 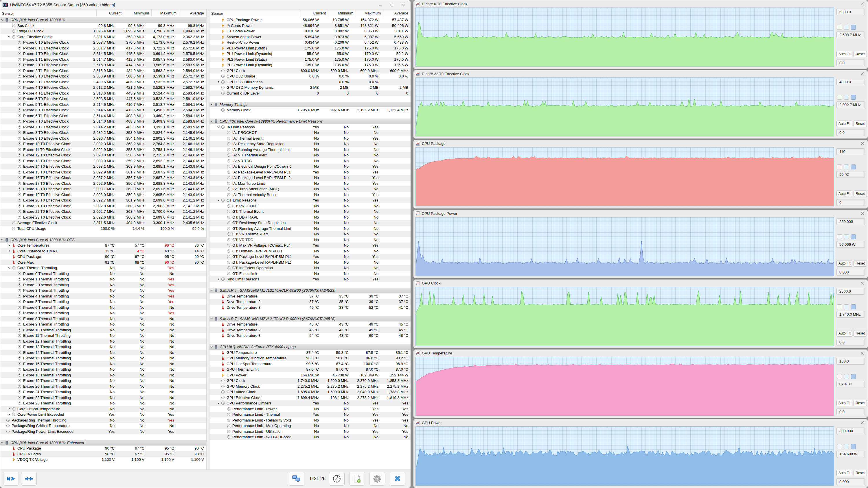 I want to click on sensor-row: E-core 11 Thermal ThrottlingNoNoNo, so click(x=103, y=335).